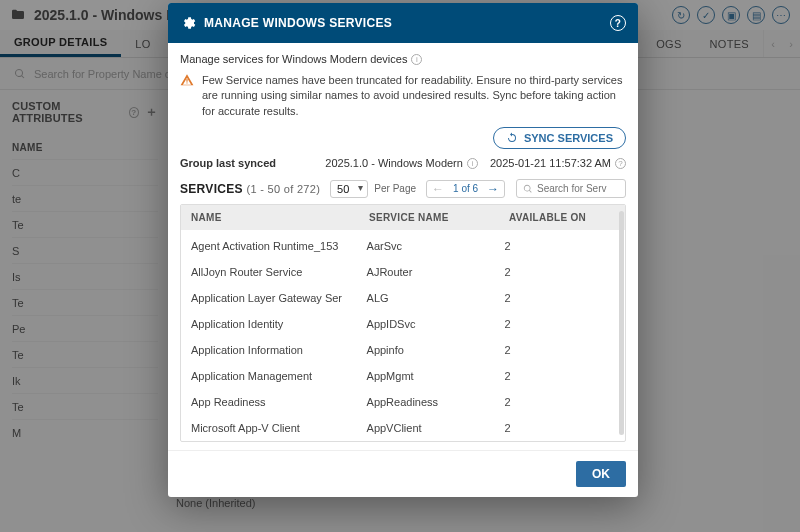 Image resolution: width=800 pixels, height=532 pixels. Describe the element at coordinates (400, 246) in the screenshot. I see `table-row: Agent Activation Runtime_153AarSvc2` at that location.